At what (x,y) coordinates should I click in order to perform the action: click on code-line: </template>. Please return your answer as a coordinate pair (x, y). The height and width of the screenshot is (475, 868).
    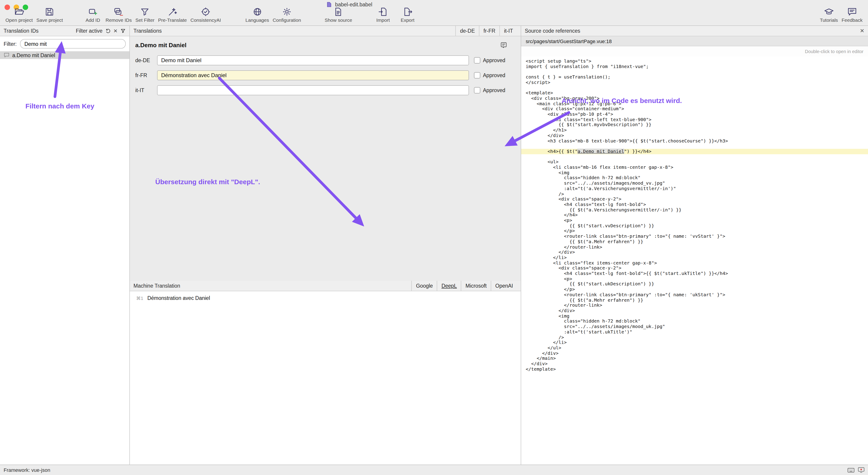
    Looking at the image, I should click on (697, 369).